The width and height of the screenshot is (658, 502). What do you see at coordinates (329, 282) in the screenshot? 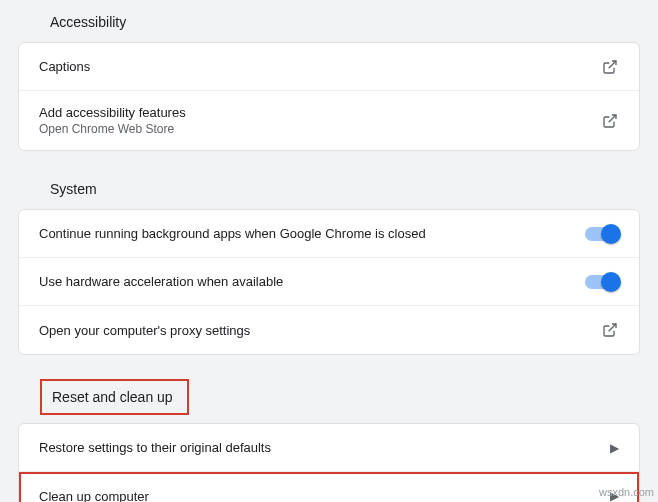
I see `row-hardware-accel: Use hardware acceleration when available` at bounding box center [329, 282].